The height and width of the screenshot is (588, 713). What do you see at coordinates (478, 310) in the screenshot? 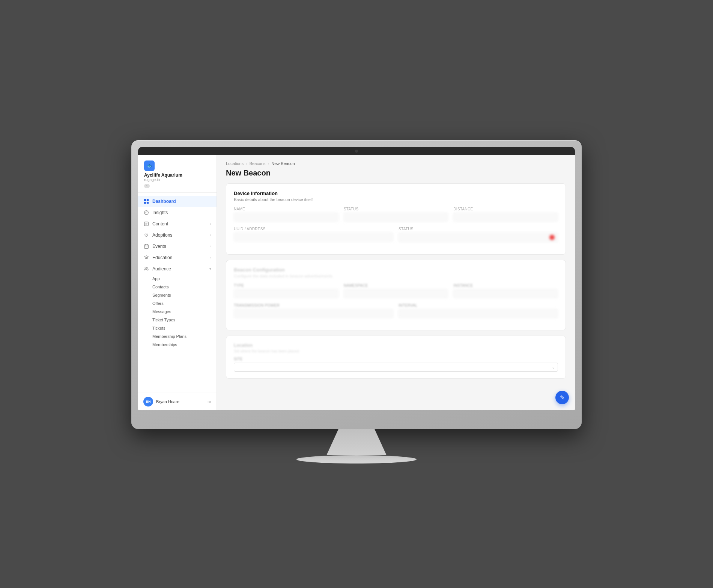
I see `field-interval: Interval` at bounding box center [478, 310].